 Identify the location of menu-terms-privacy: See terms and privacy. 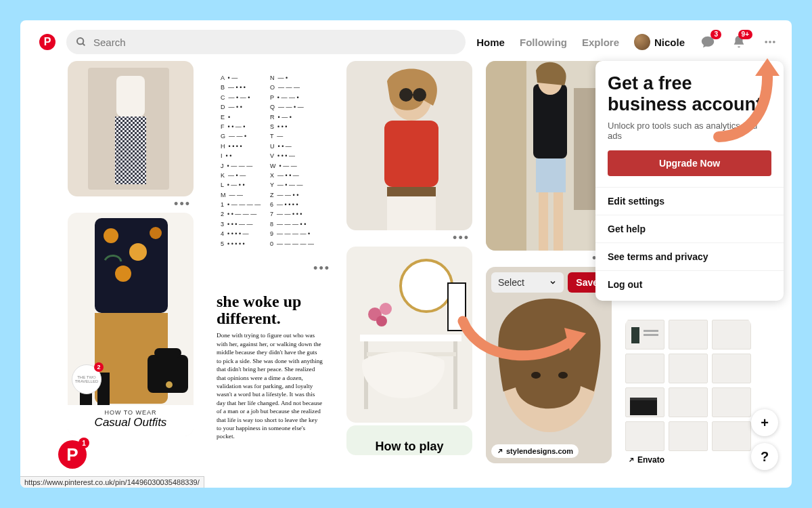
(690, 256).